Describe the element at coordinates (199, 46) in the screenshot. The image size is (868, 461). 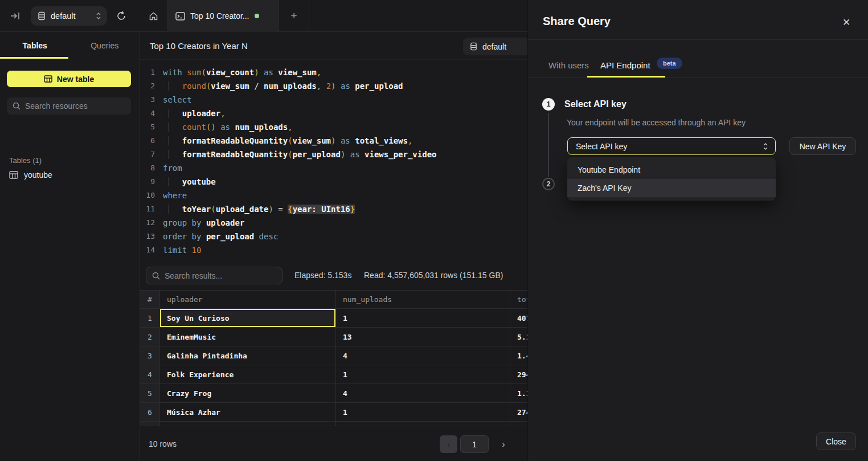
I see `query-title: Top 10 Creators in Year N` at that location.